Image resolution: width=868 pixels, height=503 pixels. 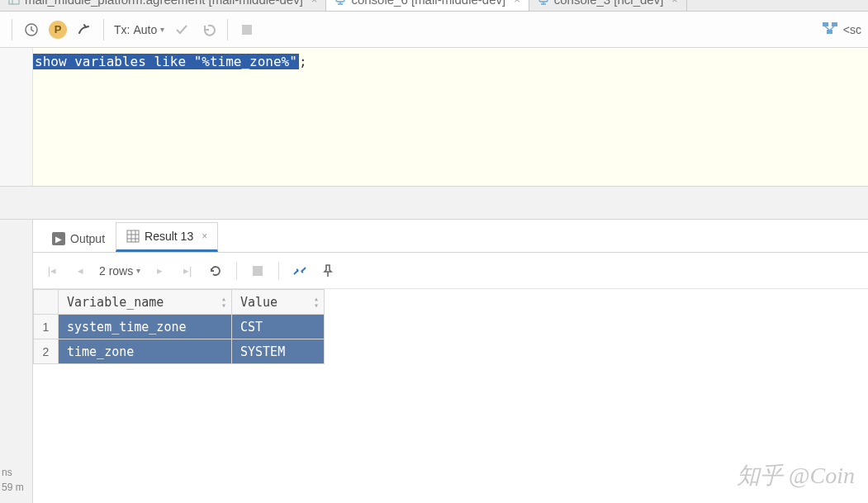 What do you see at coordinates (14, 2) in the screenshot?
I see `table-icon` at bounding box center [14, 2].